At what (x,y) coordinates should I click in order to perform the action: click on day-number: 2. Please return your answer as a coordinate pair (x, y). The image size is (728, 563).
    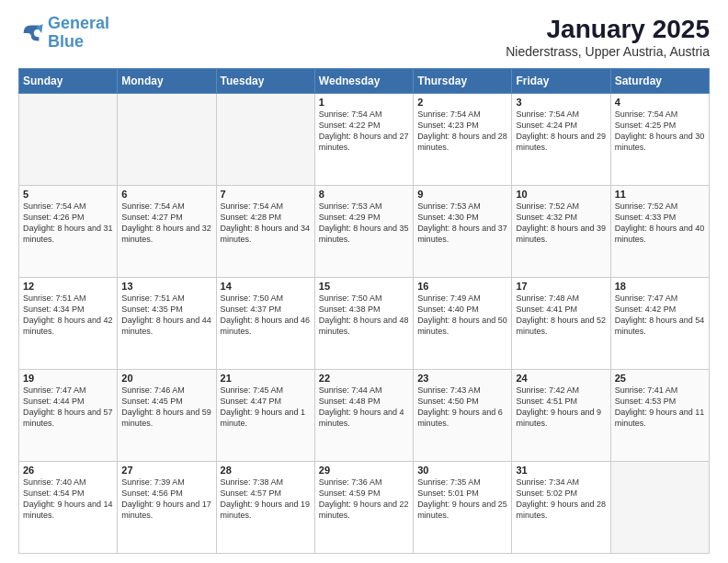
    Looking at the image, I should click on (462, 102).